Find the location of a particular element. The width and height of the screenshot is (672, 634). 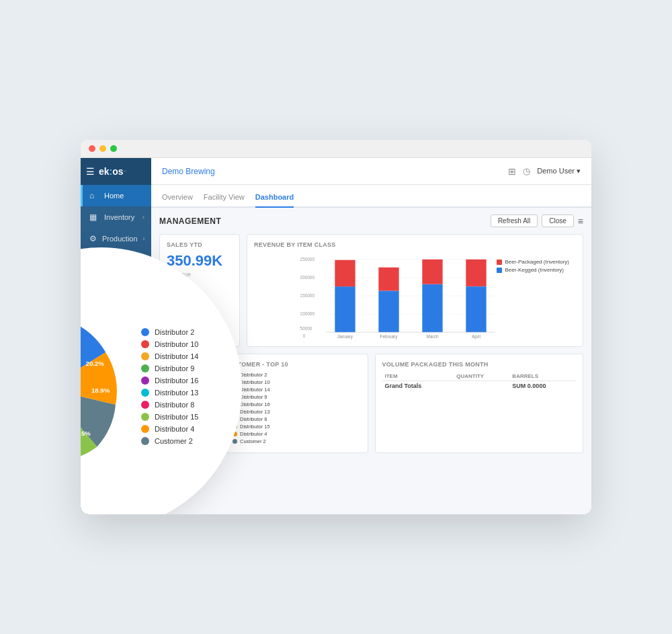

browser-dot-yellow is located at coordinates (103, 149).